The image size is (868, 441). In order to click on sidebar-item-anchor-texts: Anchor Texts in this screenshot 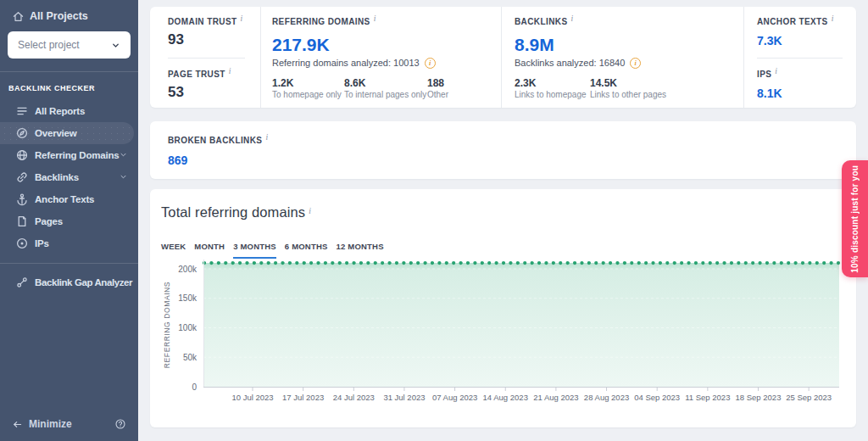, I will do `click(70, 199)`.